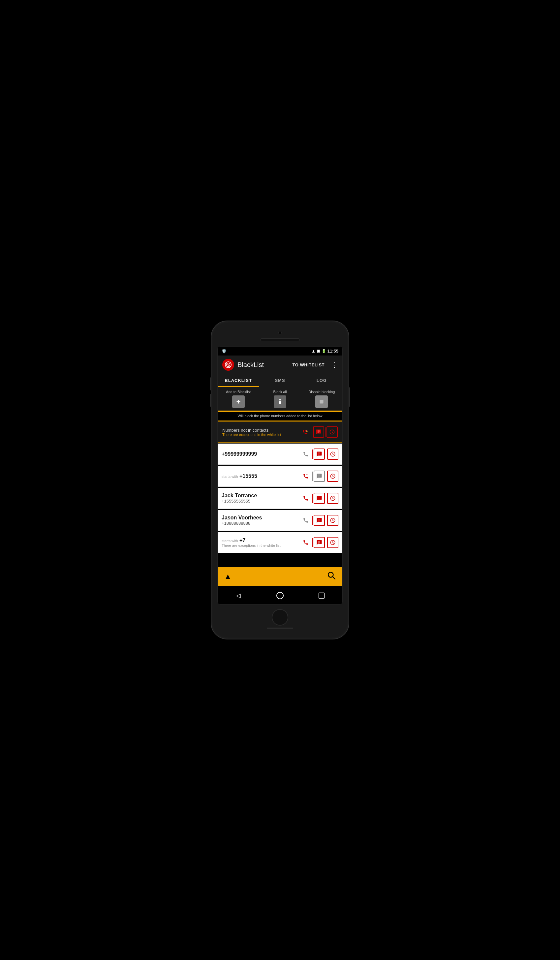  Describe the element at coordinates (230, 477) in the screenshot. I see `item-prefix-15555: starts with` at that location.